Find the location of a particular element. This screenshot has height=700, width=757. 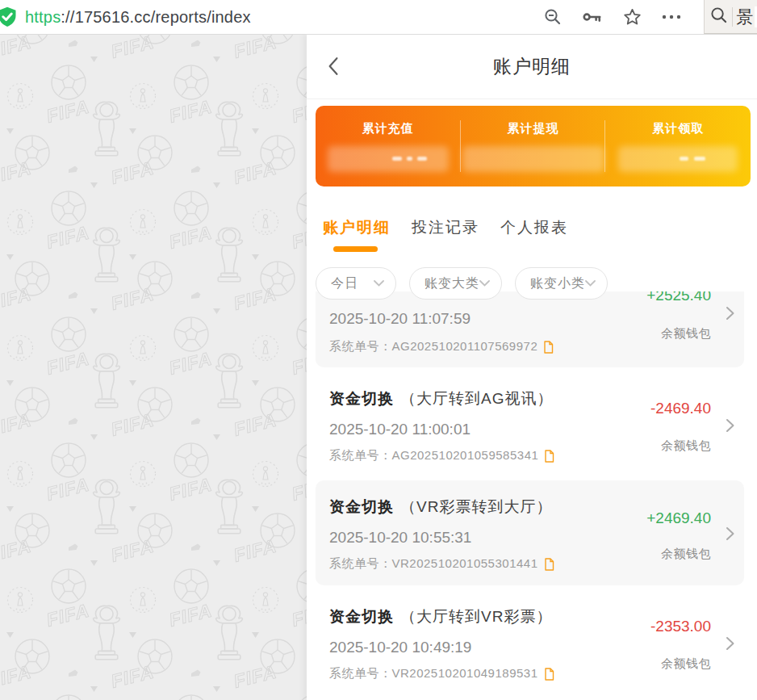

transaction-title: 资金切换（VR彩票转到大厅） is located at coordinates (441, 507).